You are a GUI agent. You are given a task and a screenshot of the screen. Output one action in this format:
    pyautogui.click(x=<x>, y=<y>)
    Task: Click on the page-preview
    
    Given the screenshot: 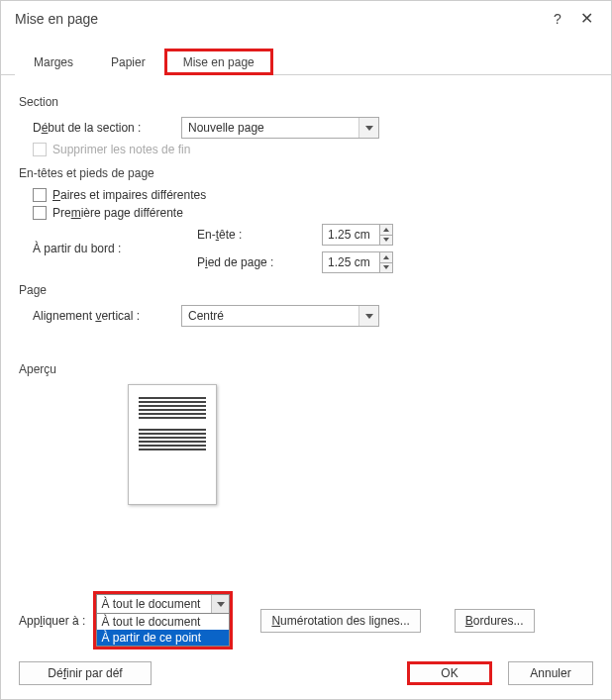 What is the action you would take?
    pyautogui.click(x=172, y=445)
    